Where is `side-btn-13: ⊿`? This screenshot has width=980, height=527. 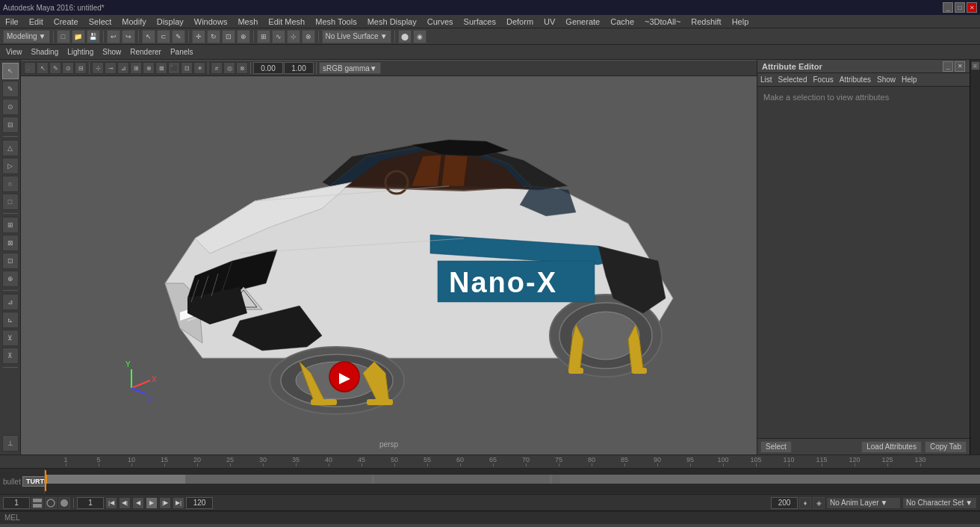
side-btn-13: ⊿ is located at coordinates (10, 302).